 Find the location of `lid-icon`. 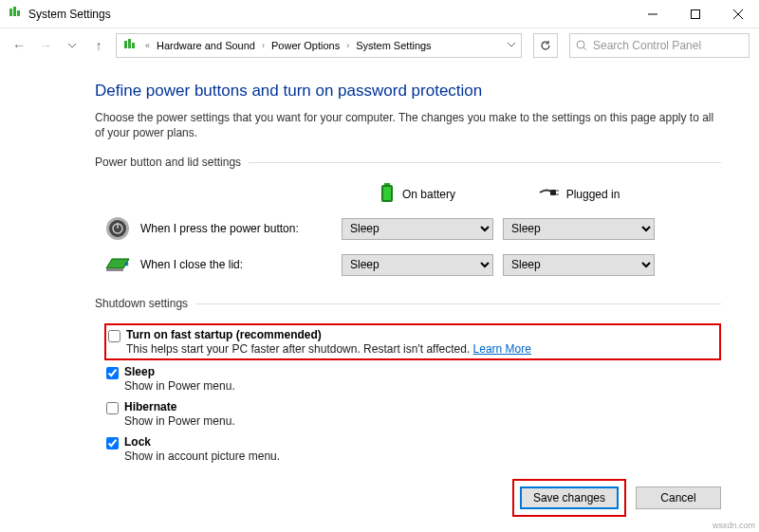

lid-icon is located at coordinates (118, 265).